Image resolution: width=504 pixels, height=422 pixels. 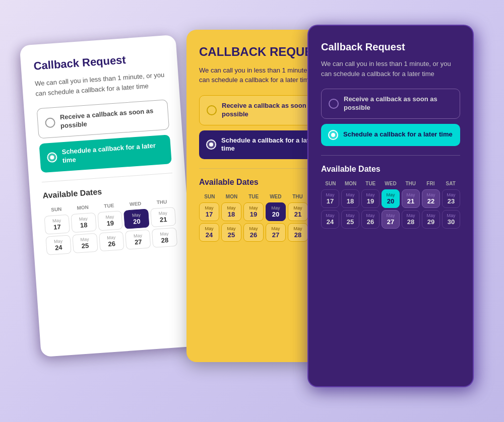 What do you see at coordinates (431, 198) in the screenshot?
I see `date-cell-highlighted: May22` at bounding box center [431, 198].